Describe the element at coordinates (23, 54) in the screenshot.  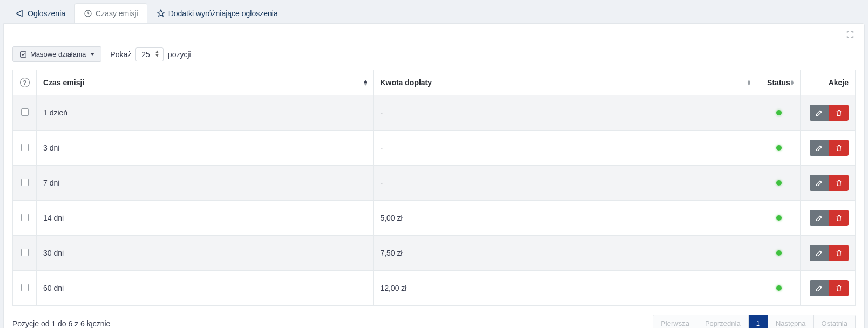
I see `check-square-icon` at that location.